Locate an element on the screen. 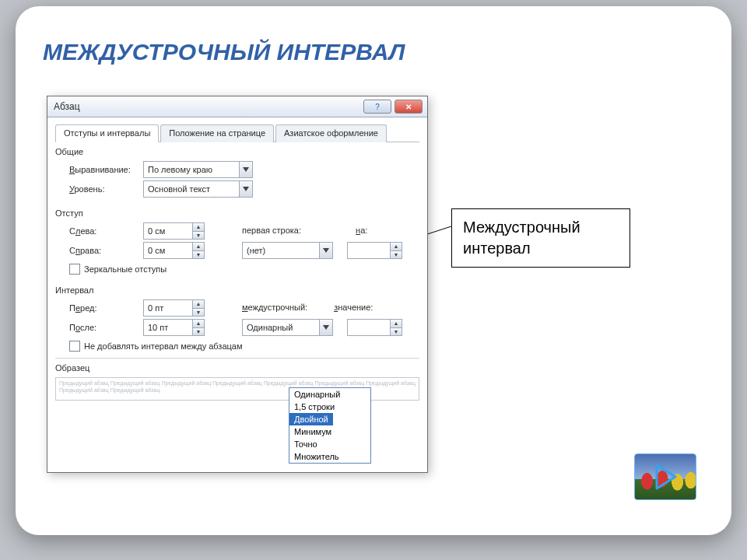  value-spin: ▲▼ is located at coordinates (375, 327).